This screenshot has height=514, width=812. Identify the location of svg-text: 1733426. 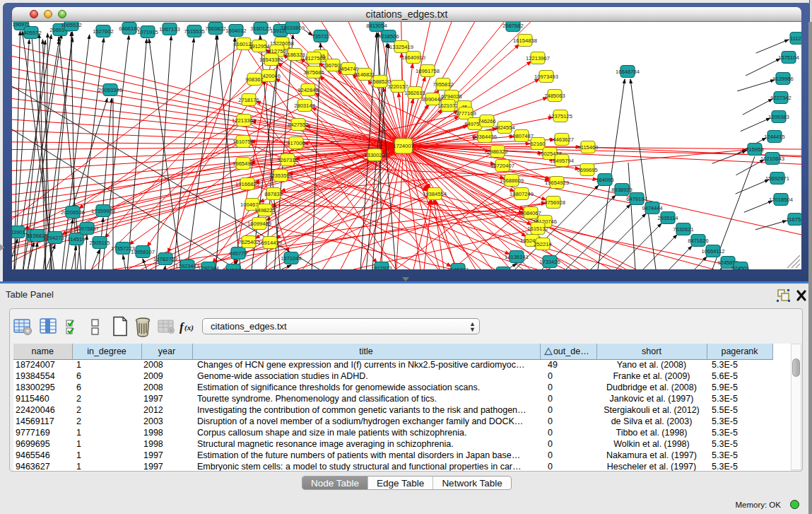
(550, 262).